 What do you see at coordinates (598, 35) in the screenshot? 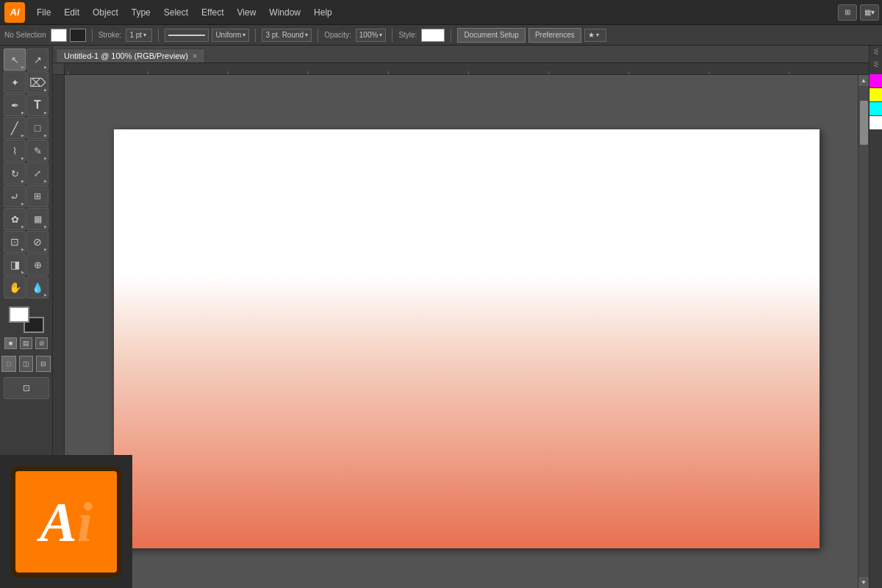
I see `bridge-arrow: ▾` at bounding box center [598, 35].